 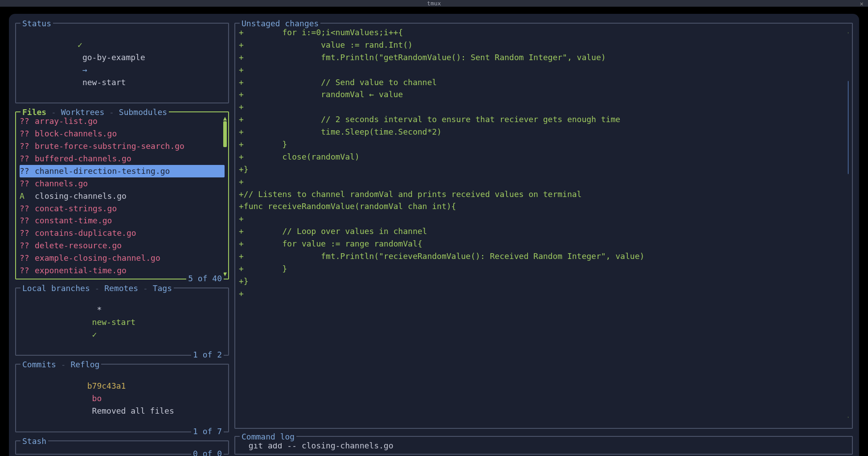 What do you see at coordinates (37, 25) in the screenshot?
I see `status-panel-title: Status` at bounding box center [37, 25].